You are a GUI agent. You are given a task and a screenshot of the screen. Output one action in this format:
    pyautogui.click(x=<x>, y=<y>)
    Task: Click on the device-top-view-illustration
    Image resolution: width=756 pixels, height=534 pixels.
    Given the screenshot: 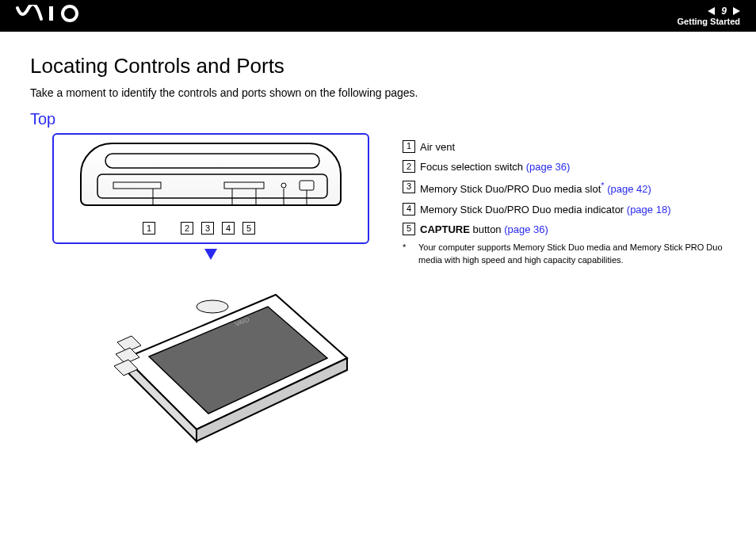 What is the action you would take?
    pyautogui.click(x=211, y=174)
    